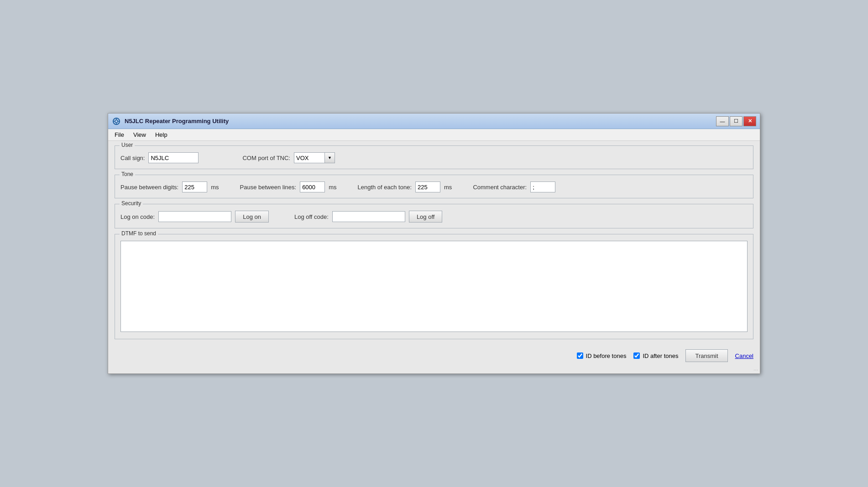  I want to click on id-after-group: ID after tones, so click(656, 356).